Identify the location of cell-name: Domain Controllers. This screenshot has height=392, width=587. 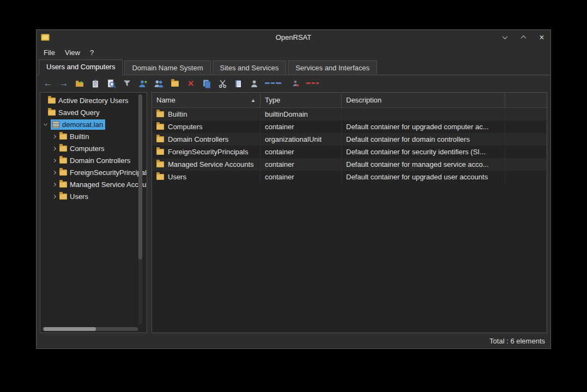
(198, 140).